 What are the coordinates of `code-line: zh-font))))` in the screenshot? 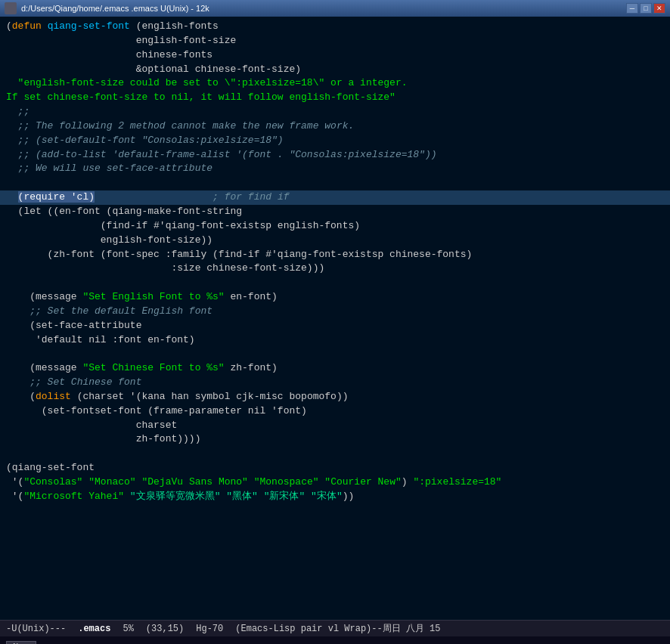 It's located at (335, 440).